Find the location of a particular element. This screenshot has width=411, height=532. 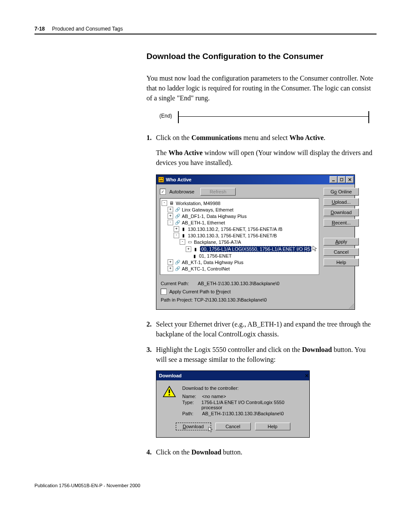

autobrowse-label: Autobrowse is located at coordinates (182, 192).